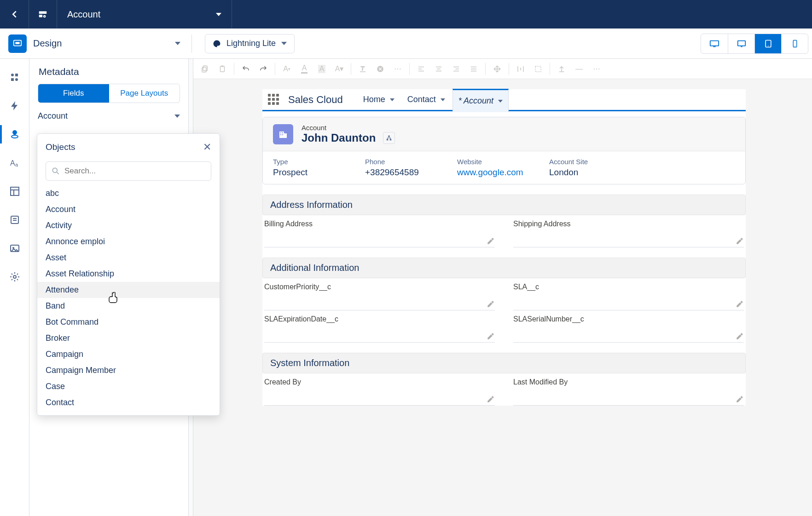  Describe the element at coordinates (263, 69) in the screenshot. I see `tb-redo` at that location.